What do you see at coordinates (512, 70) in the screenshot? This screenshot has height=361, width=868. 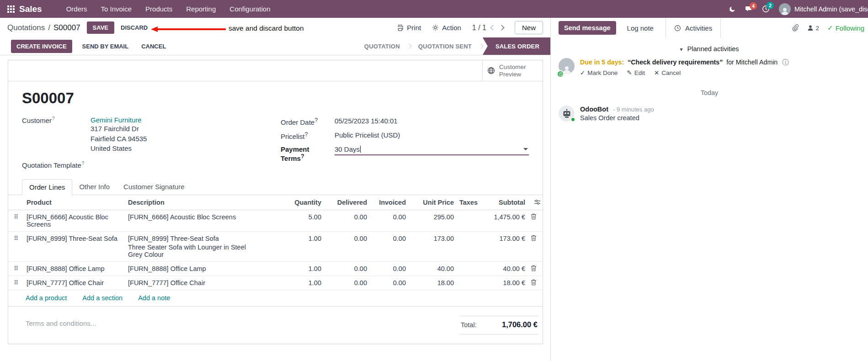 I see `customer-preview-button: Customer Preview` at bounding box center [512, 70].